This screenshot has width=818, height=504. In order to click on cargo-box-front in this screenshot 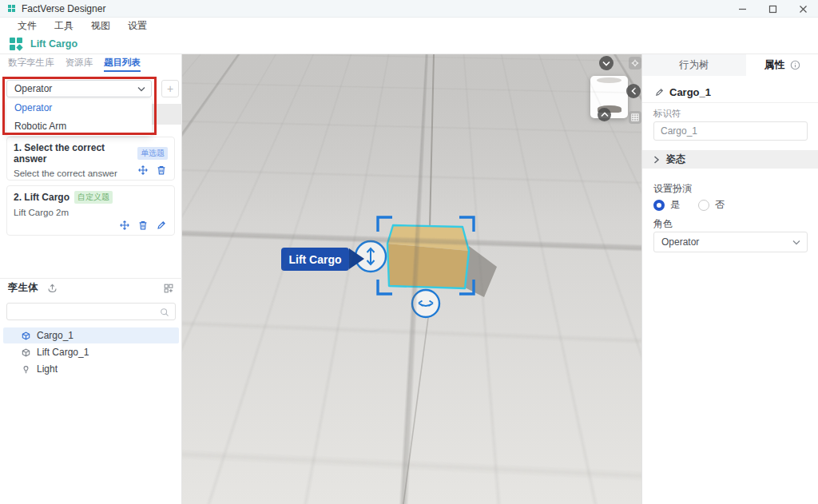, I will do `click(428, 266)`.